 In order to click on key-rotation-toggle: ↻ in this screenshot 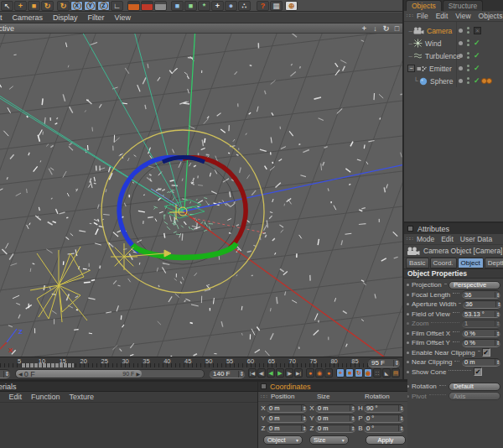, I will do `click(359, 372)`.